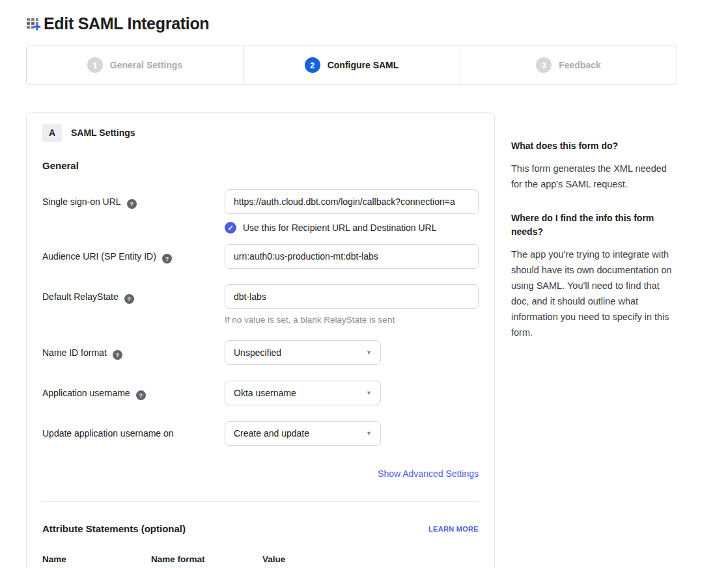 The height and width of the screenshot is (568, 728). What do you see at coordinates (272, 433) in the screenshot?
I see `update-app-username-value: Create and update` at bounding box center [272, 433].